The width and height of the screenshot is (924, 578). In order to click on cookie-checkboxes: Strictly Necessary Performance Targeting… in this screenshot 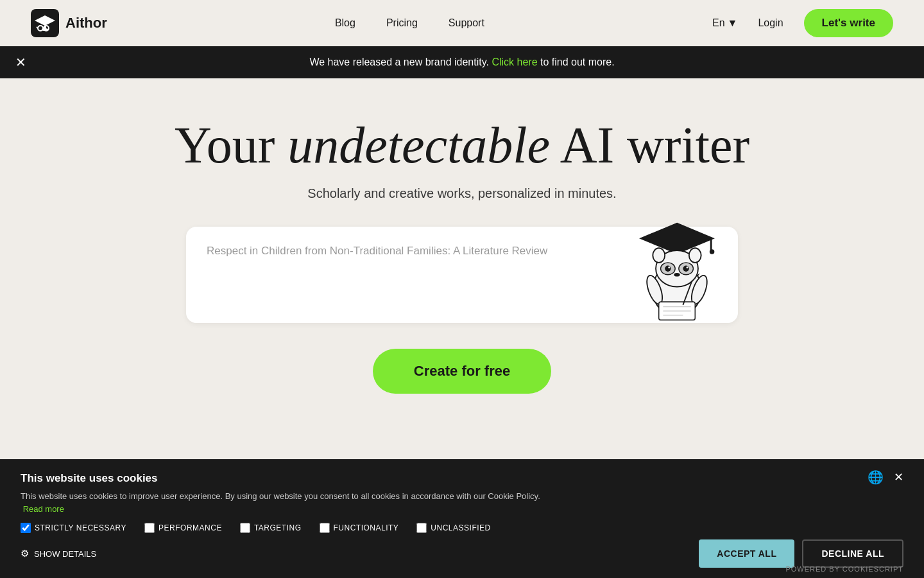, I will do `click(462, 528)`.